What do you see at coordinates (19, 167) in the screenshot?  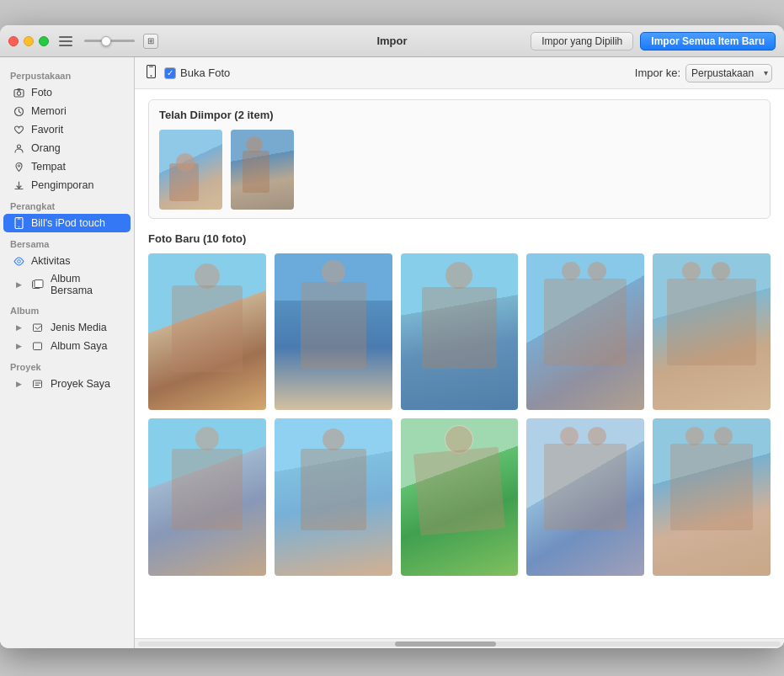 I see `tempat-icon` at bounding box center [19, 167].